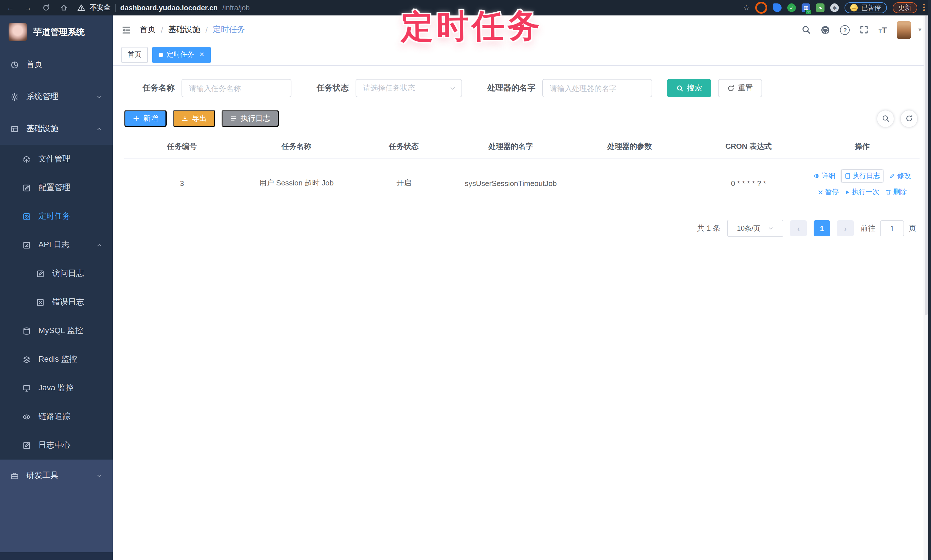 Image resolution: width=931 pixels, height=560 pixels. I want to click on sidebar-item-trace: 链路追踪, so click(57, 417).